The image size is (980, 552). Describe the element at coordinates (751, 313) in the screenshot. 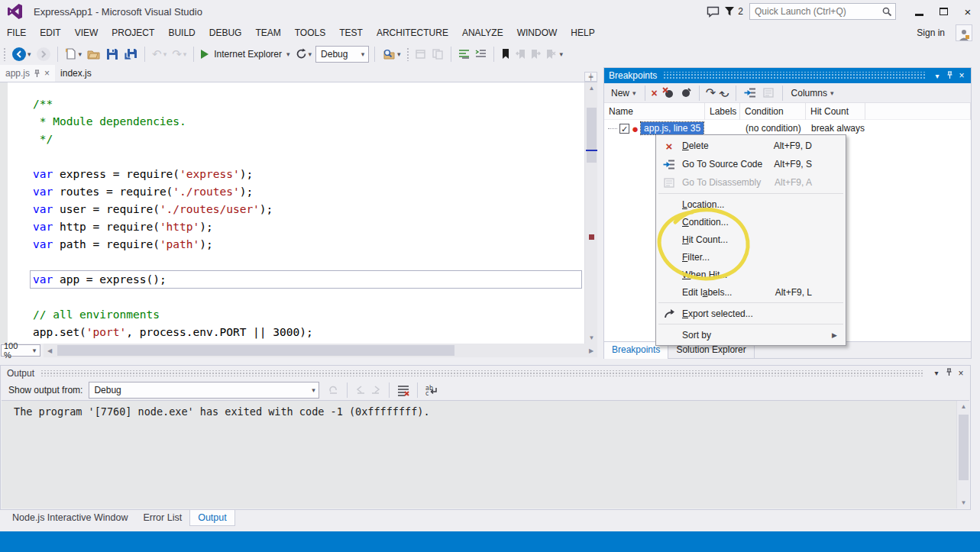

I see `menu-item-export-selected: Export selected...` at that location.